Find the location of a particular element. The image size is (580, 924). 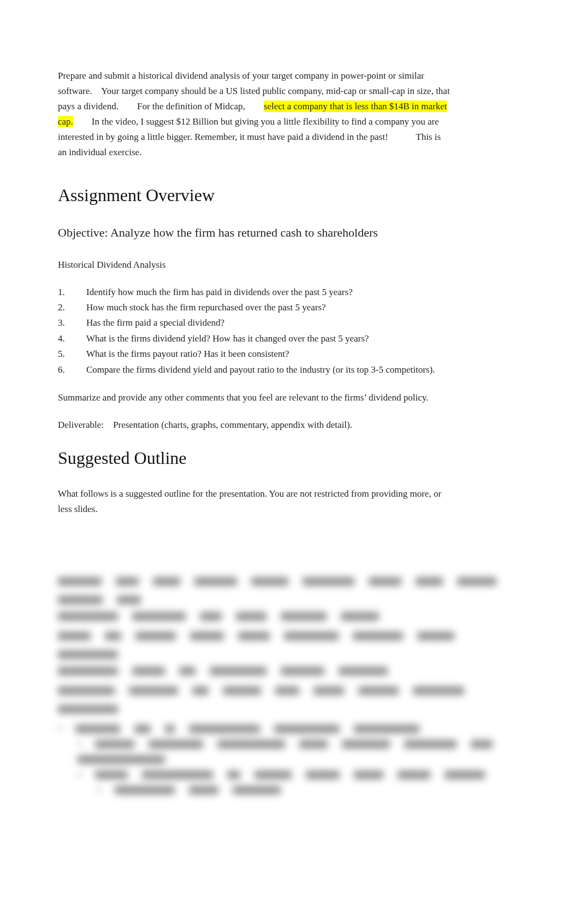

summary-text: Summarize and provide any other comments… is located at coordinates (255, 398).